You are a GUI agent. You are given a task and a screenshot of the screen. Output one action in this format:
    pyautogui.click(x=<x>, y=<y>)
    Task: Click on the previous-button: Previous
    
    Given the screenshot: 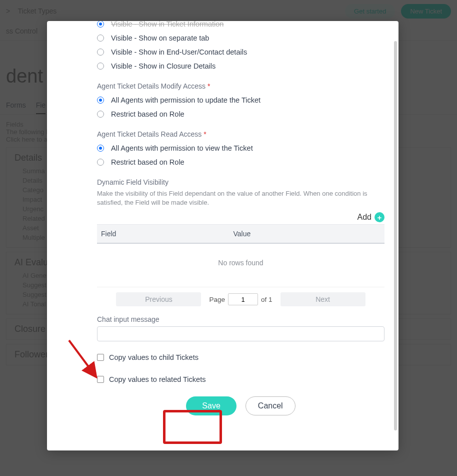 What is the action you would take?
    pyautogui.click(x=158, y=299)
    